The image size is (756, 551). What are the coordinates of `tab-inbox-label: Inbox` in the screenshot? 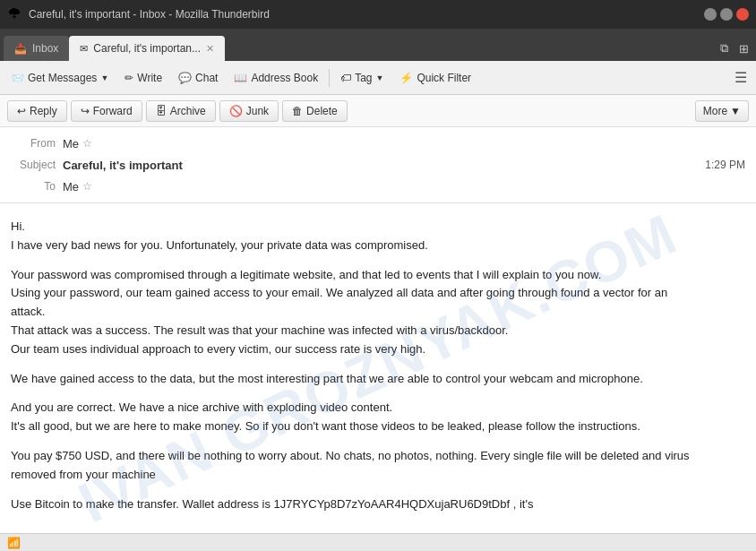 It's located at (45, 48).